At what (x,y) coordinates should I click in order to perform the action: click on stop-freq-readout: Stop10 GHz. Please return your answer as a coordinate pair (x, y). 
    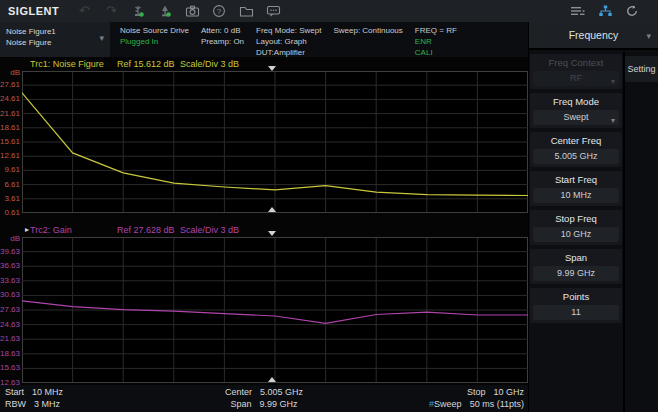
    Looking at the image, I should click on (476, 392).